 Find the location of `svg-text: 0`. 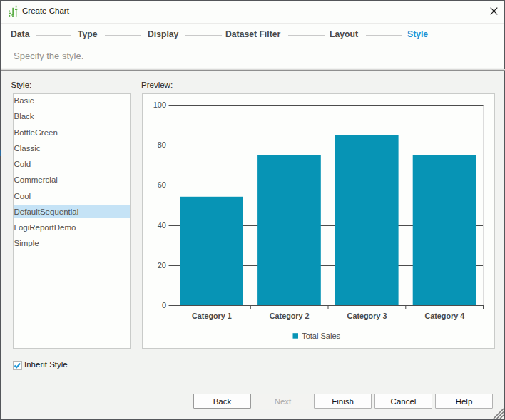

svg-text: 0 is located at coordinates (164, 305).